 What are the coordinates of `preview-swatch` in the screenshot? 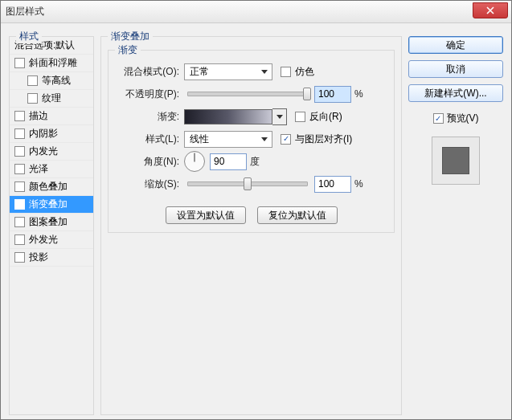 It's located at (456, 161).